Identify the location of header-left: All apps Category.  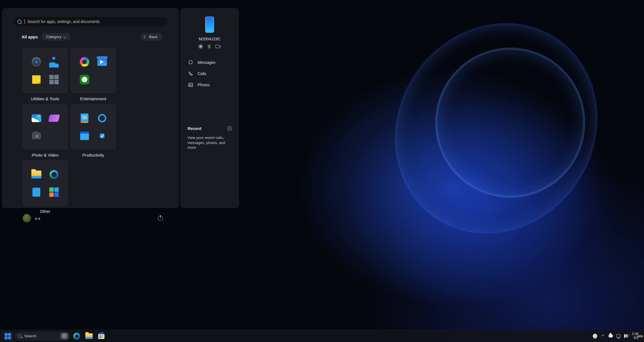
(46, 37).